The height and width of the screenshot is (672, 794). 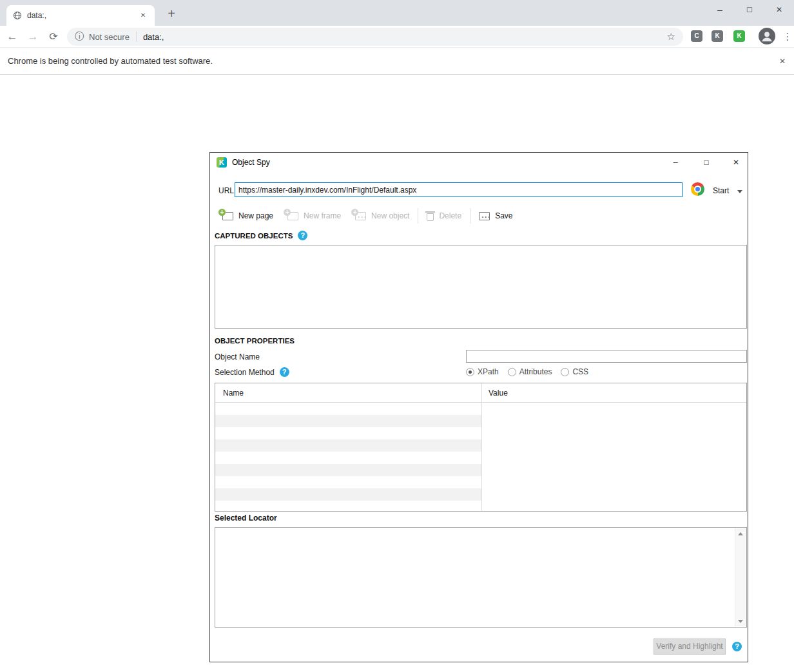 I want to click on window-minimize-button, so click(x=720, y=10).